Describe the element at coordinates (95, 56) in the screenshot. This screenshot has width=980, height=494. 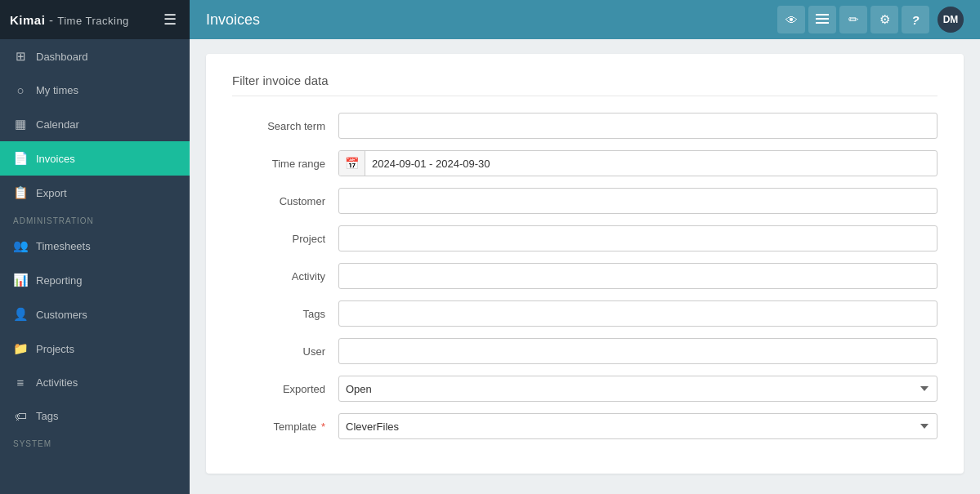
I see `sidebar-item-dashboard: ⊞ Dashboard` at that location.